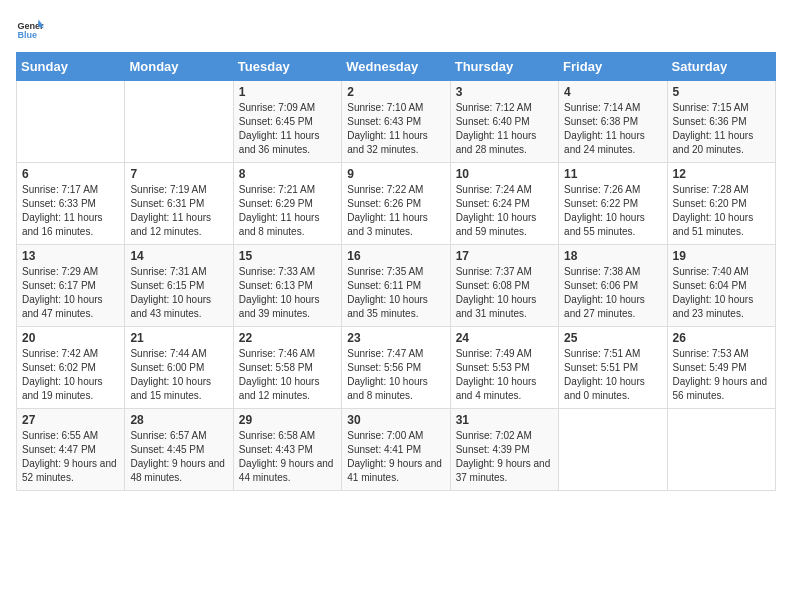 This screenshot has width=792, height=612. I want to click on day-number: 12, so click(722, 174).